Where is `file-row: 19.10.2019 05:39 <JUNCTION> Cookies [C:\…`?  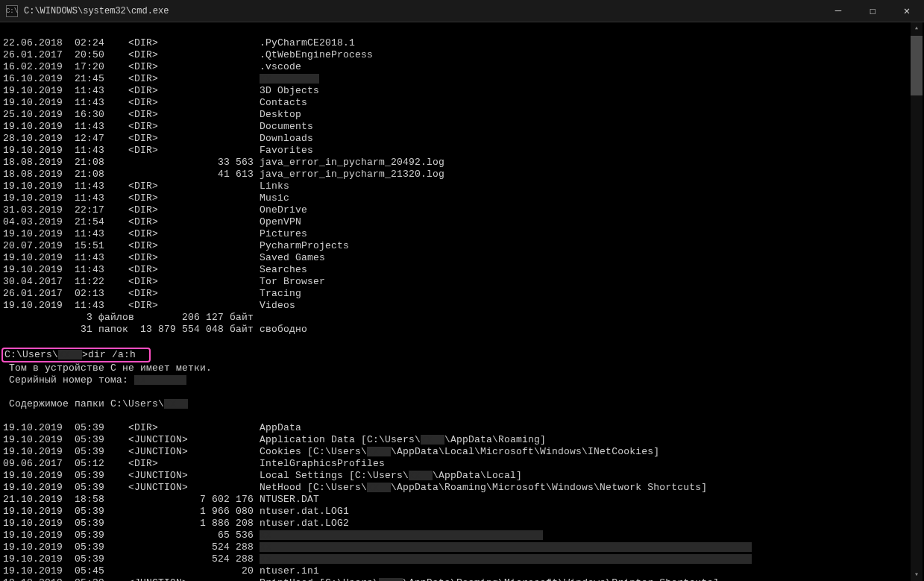
file-row: 19.10.2019 05:39 <JUNCTION> Cookies [C:\… is located at coordinates (331, 452).